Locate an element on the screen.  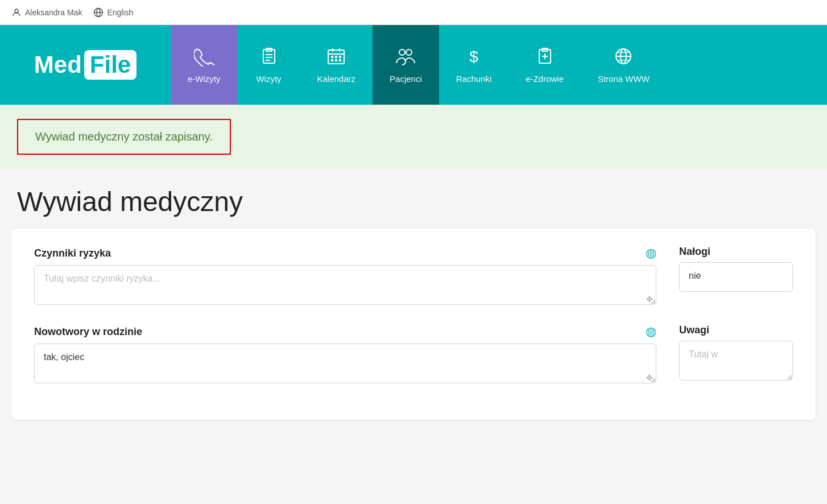
nav-item-strona-www: Strona WWW is located at coordinates (623, 65).